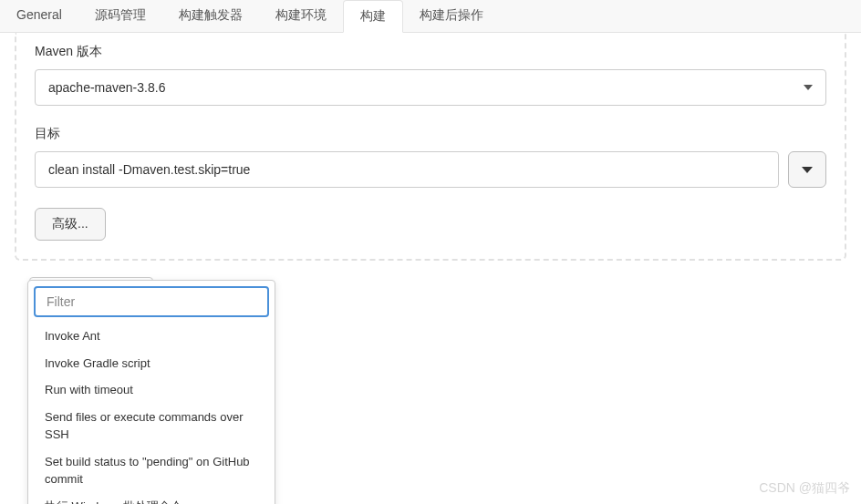 This screenshot has height=504, width=861. What do you see at coordinates (151, 470) in the screenshot?
I see `add-step-option: Set build status to "pending" on GitHub …` at bounding box center [151, 470].